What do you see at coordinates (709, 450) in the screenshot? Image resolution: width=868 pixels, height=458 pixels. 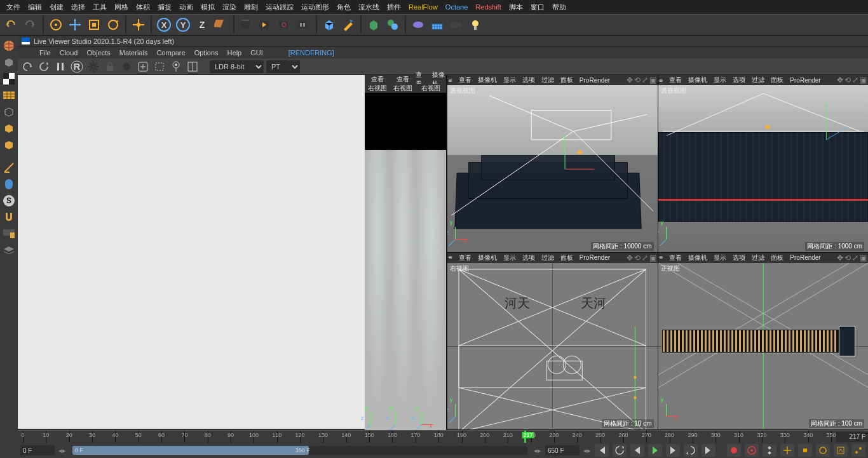 I see `goto-end-button` at bounding box center [709, 450].